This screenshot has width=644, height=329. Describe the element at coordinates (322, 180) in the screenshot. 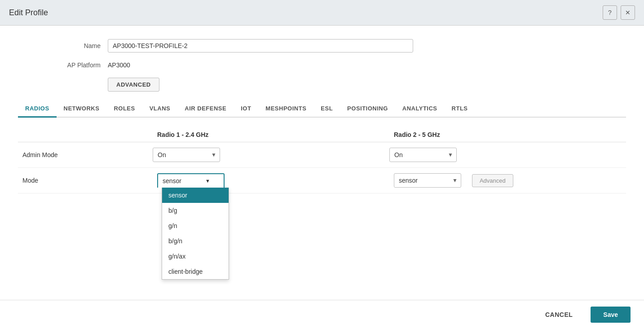

I see `mode-row: Mode sensor ▼ sensor b/g g/n b/g/n` at that location.